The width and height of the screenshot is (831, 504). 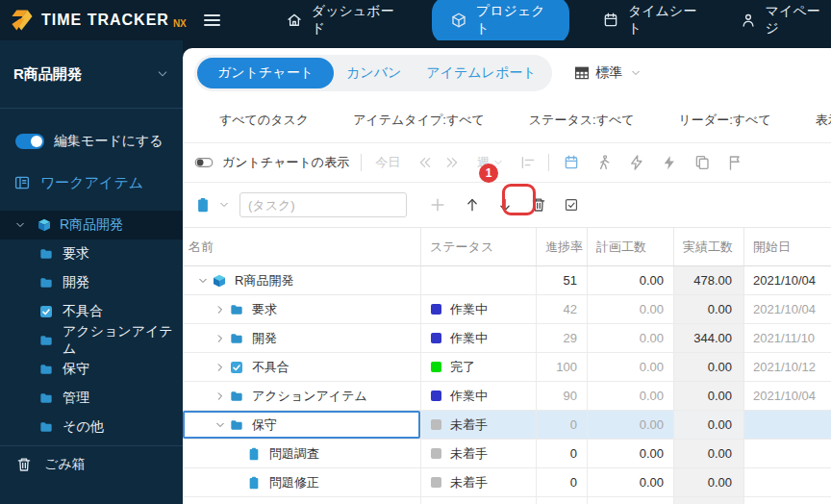 What do you see at coordinates (630, 246) in the screenshot?
I see `column-header-3: 計画工数` at bounding box center [630, 246].